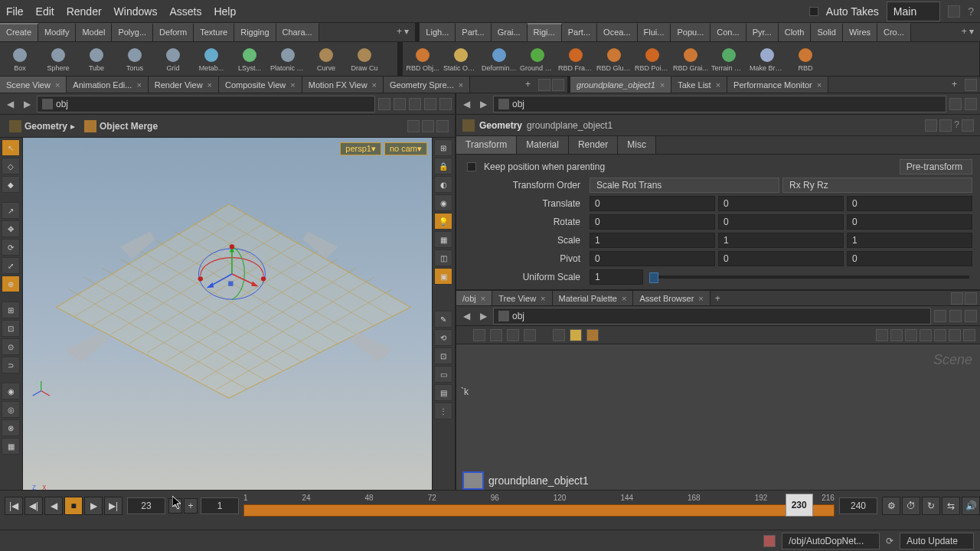  I want to click on uniform-scale-field, so click(616, 277).